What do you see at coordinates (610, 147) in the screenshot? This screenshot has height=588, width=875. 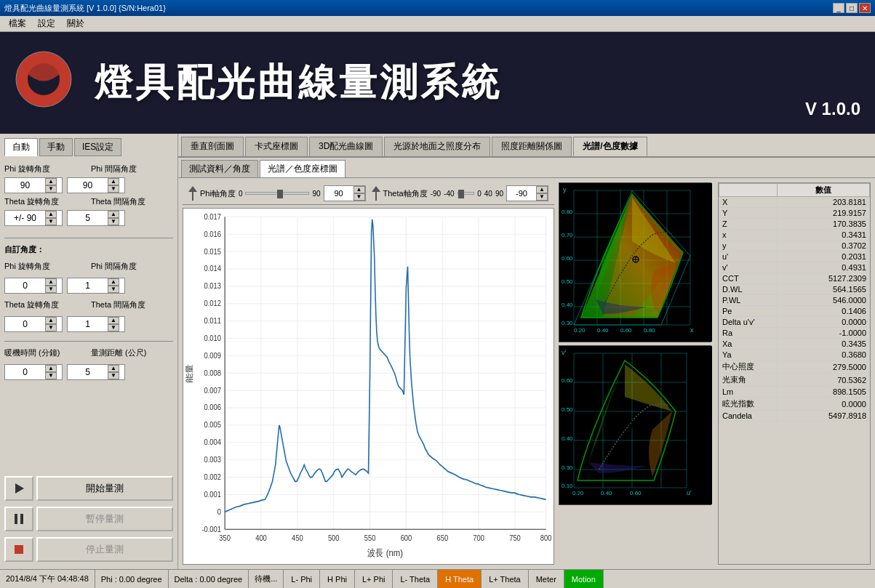 I see `tab-spectrum-color: 光譜/色度數據` at bounding box center [610, 147].